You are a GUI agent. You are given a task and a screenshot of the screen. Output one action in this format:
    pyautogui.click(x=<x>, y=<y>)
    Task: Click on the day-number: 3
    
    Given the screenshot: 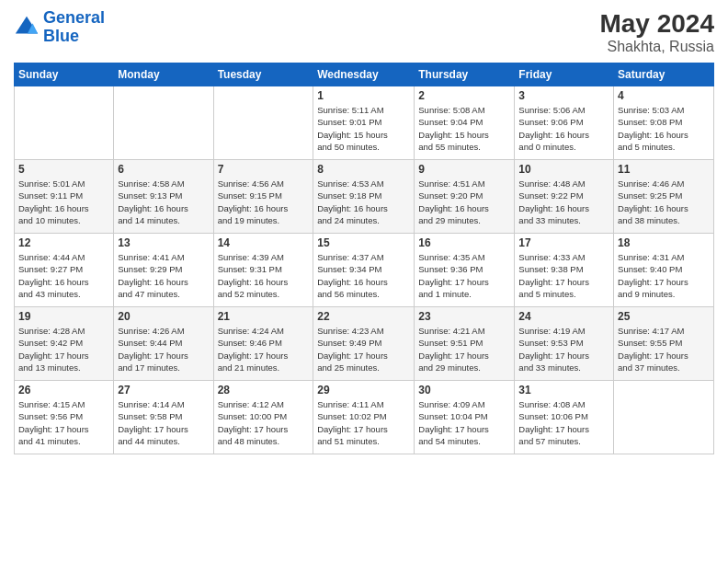 What is the action you would take?
    pyautogui.click(x=564, y=96)
    